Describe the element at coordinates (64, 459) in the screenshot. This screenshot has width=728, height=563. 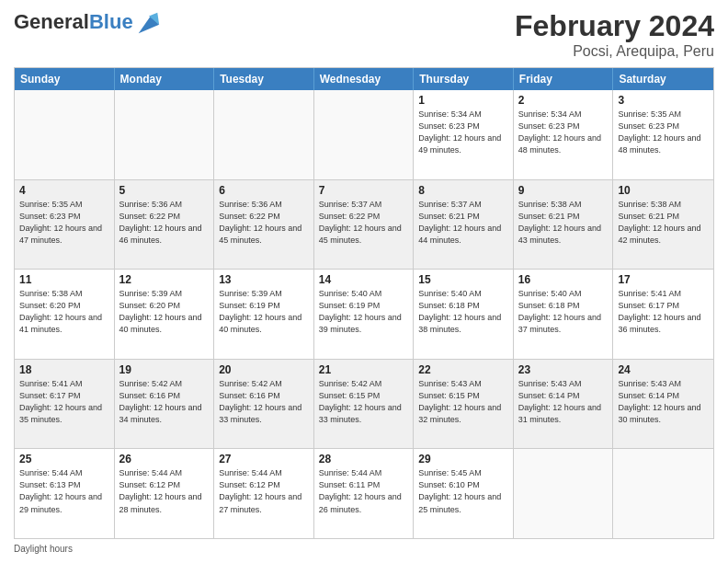
I see `day-number: 25` at that location.